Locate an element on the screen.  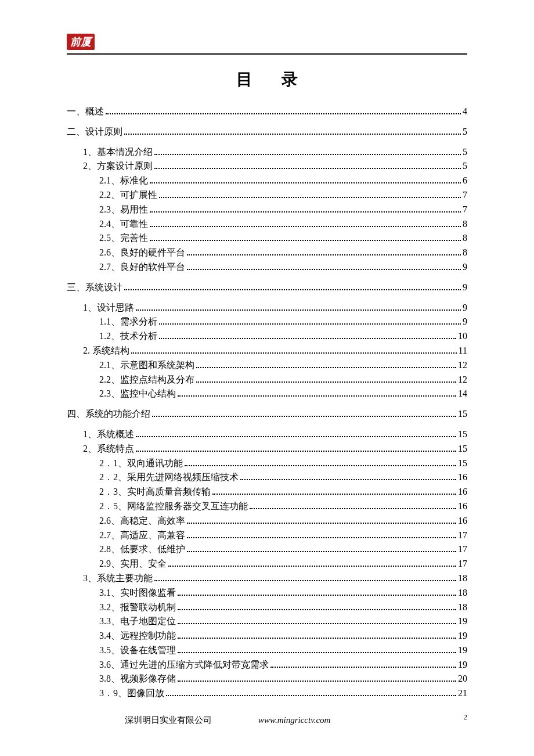
toc-entry: 2.6、良好的硬件平台8 is located at coordinates (283, 253).